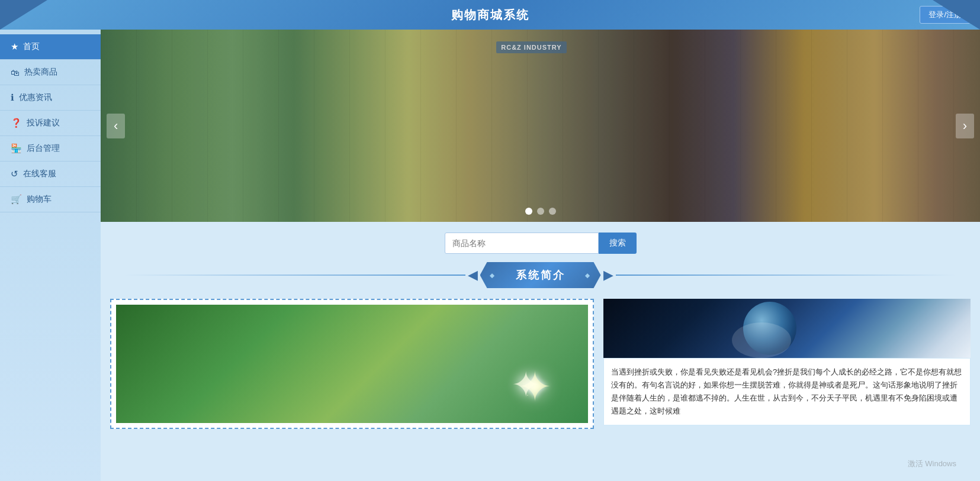 The image size is (980, 481). Describe the element at coordinates (490, 15) in the screenshot. I see `header: 购物商城系统 登录/注册` at that location.